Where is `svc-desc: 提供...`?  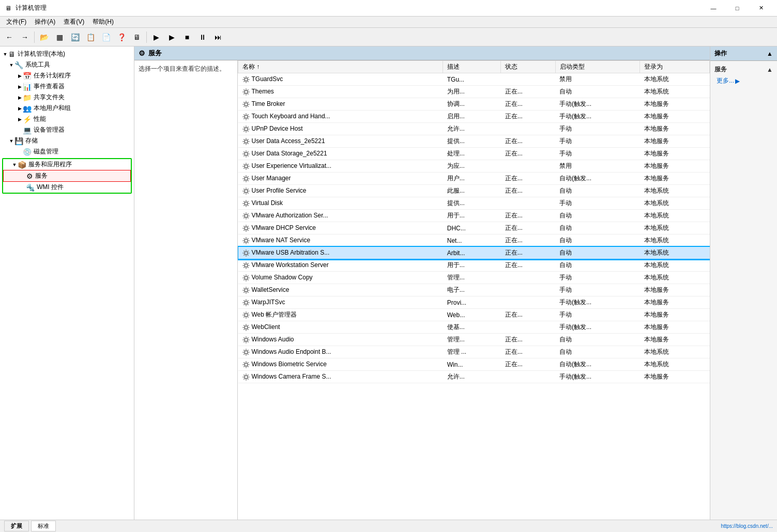 svc-desc: 提供... is located at coordinates (472, 142).